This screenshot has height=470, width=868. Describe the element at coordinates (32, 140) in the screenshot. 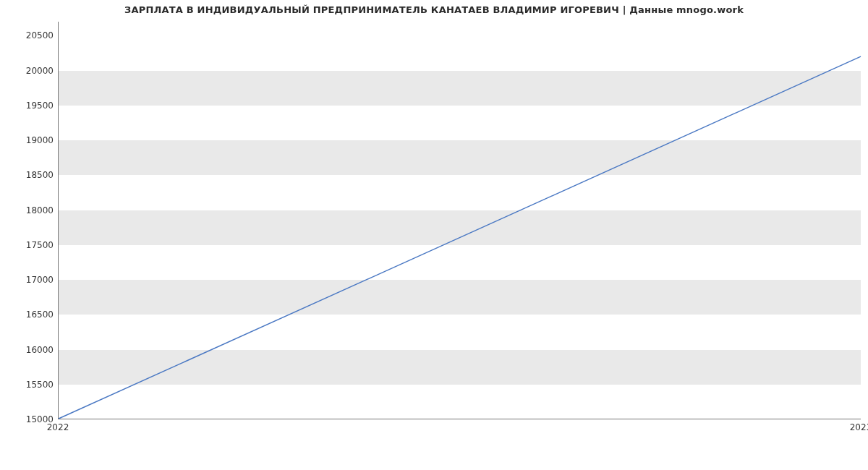

I see `y-tick-label: 19000` at that location.